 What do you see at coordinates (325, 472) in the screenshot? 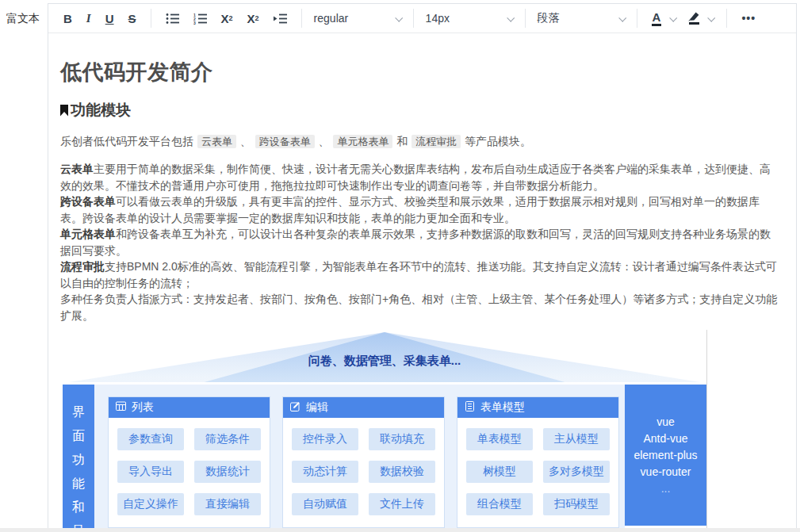
I see `feature-chip: 动态计算` at bounding box center [325, 472].